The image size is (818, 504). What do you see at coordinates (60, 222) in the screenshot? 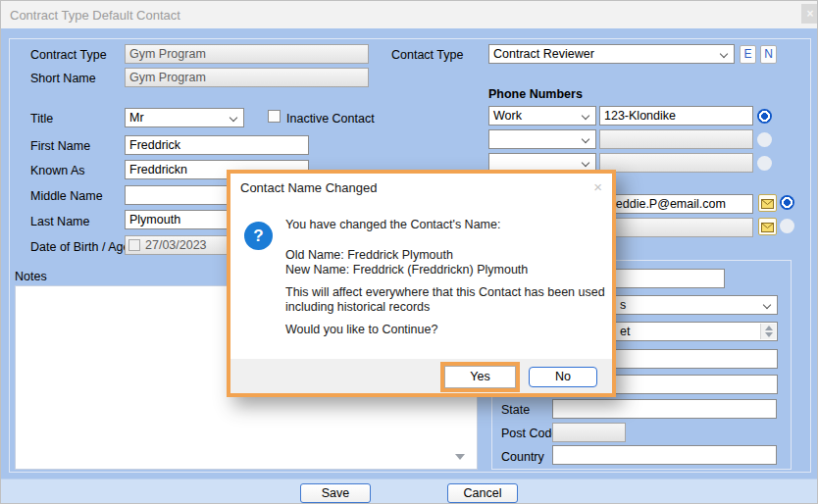
I see `last-name-label: Last Name` at bounding box center [60, 222].